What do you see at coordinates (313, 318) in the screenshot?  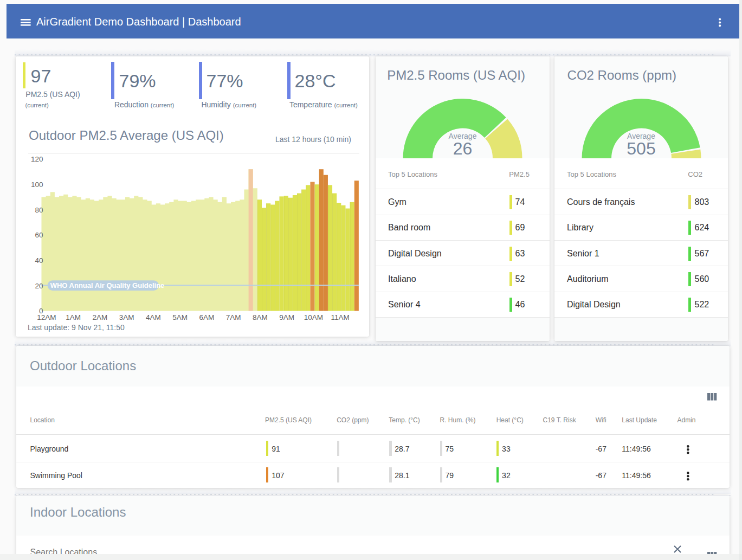 I see `svg-text: 10AM` at bounding box center [313, 318].